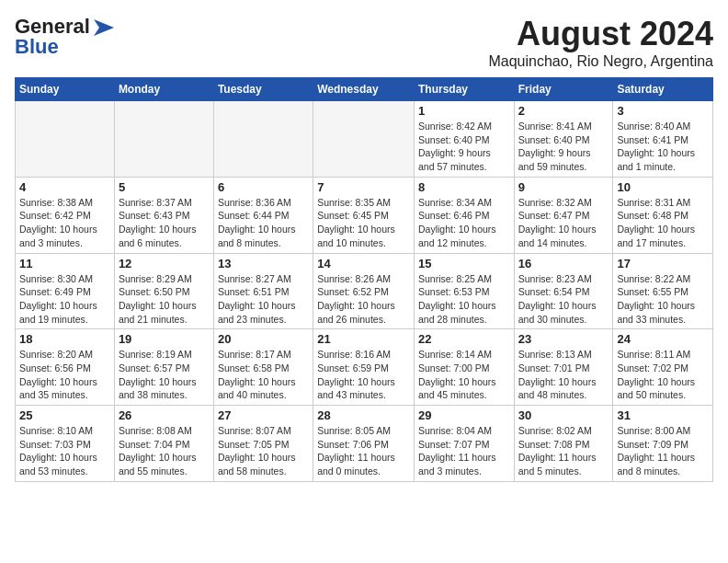 This screenshot has height=563, width=728. What do you see at coordinates (65, 215) in the screenshot?
I see `calendar-cell: 4Sunrise: 8:38 AMSunset: 6:42 PMDaylight…` at bounding box center [65, 215].